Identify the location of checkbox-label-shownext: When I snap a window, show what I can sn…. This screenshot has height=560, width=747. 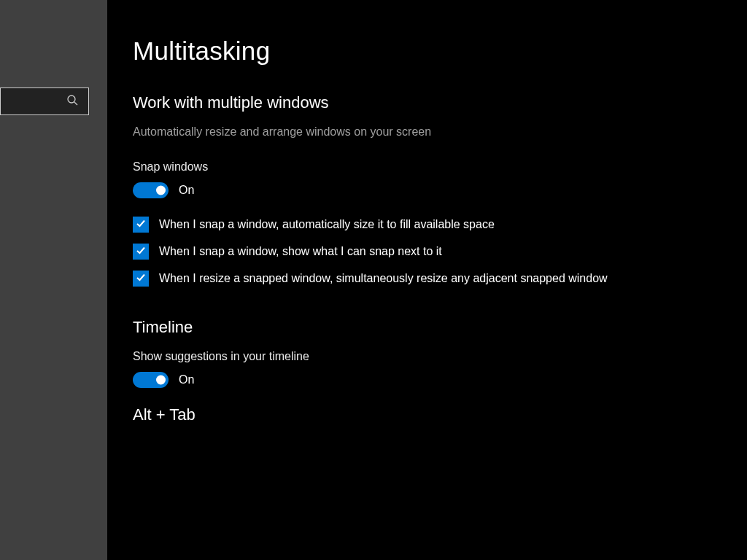
(301, 251).